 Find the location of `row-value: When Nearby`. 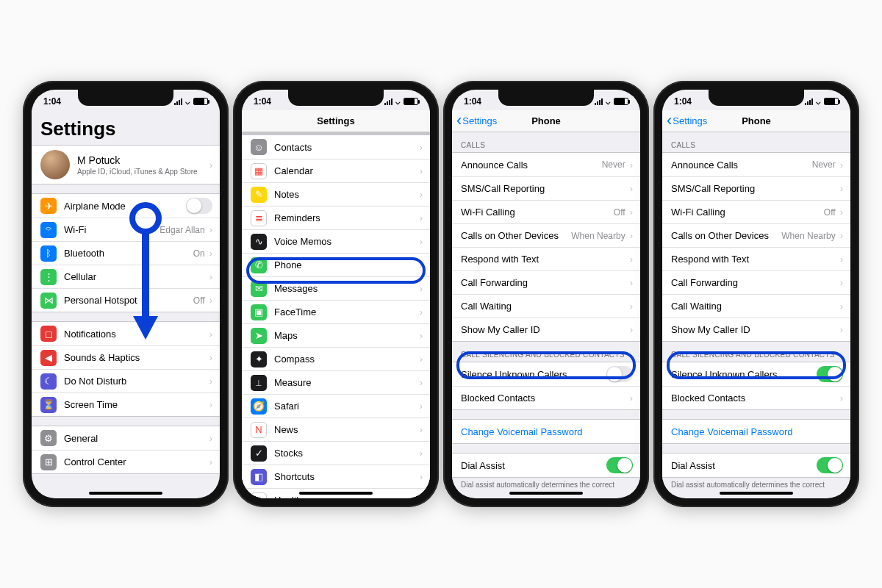

row-value: When Nearby is located at coordinates (598, 236).